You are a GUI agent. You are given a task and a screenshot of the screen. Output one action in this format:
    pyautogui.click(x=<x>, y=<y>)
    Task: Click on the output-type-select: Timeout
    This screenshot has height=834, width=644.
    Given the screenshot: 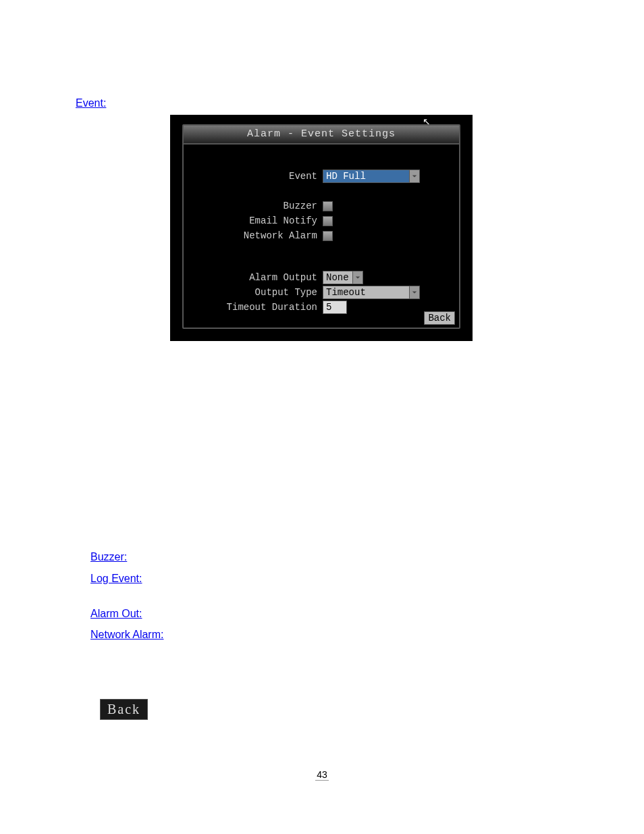 What is the action you would take?
    pyautogui.click(x=371, y=292)
    